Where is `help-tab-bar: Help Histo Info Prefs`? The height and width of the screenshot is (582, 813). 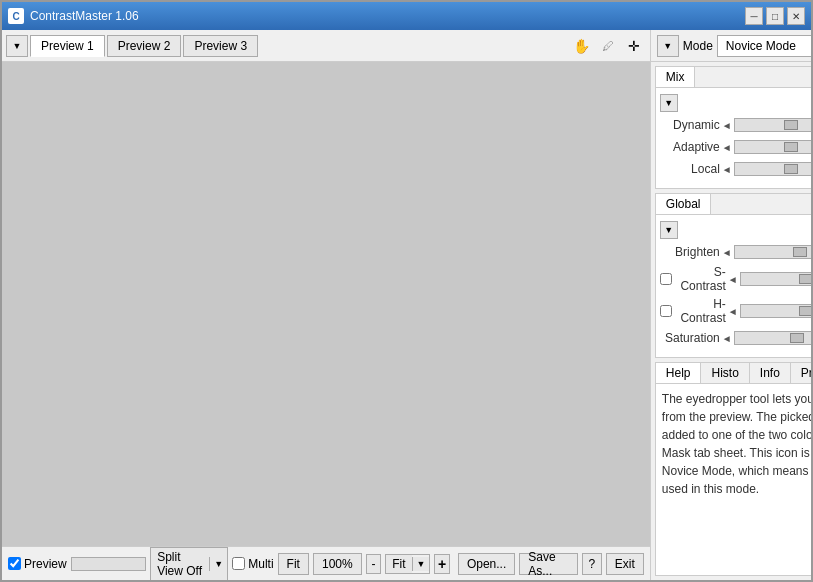
help-tab-bar: Help Histo Info Prefs is located at coordinates (734, 374).